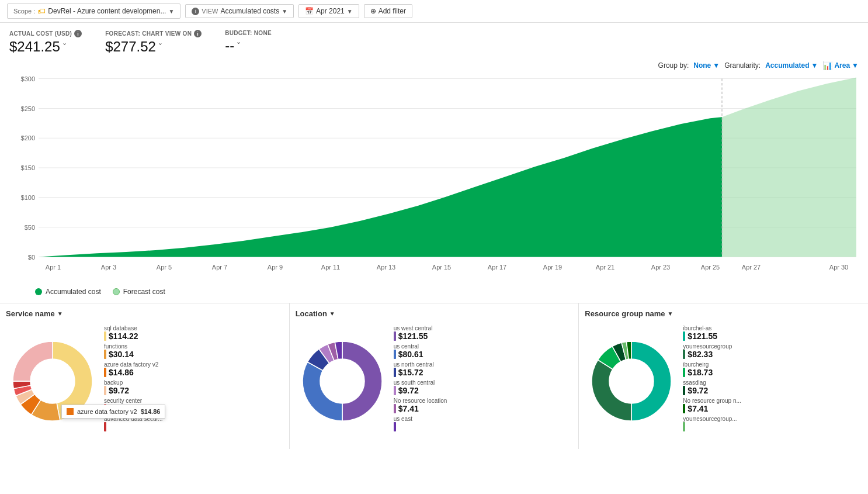 The height and width of the screenshot is (494, 868). I want to click on legend-item-value: $14.86, so click(194, 372).